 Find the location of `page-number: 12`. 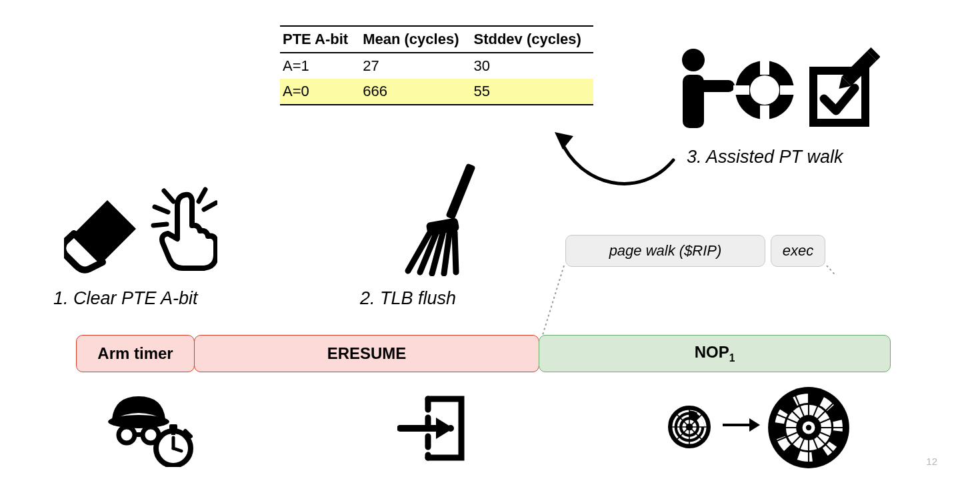

page-number: 12 is located at coordinates (932, 462).